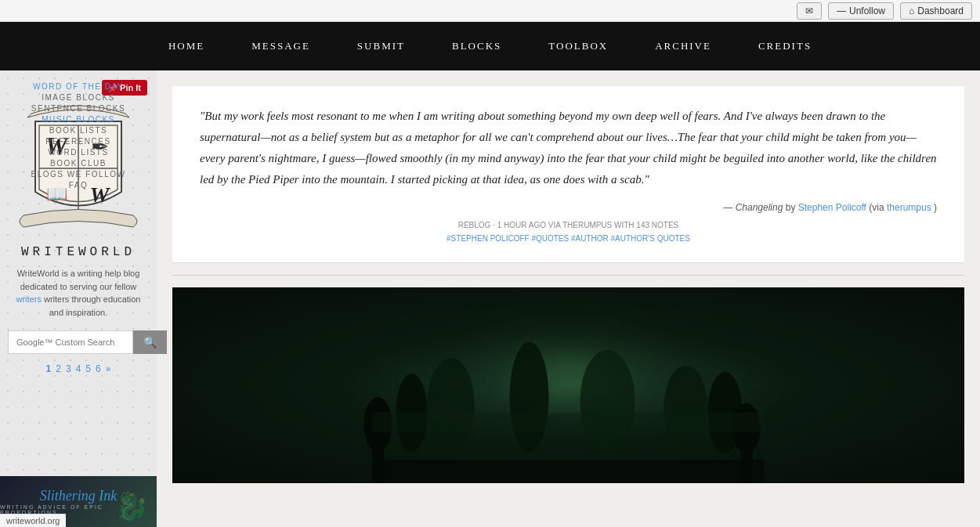  Describe the element at coordinates (132, 507) in the screenshot. I see `dragon-icon: 🐉` at that location.